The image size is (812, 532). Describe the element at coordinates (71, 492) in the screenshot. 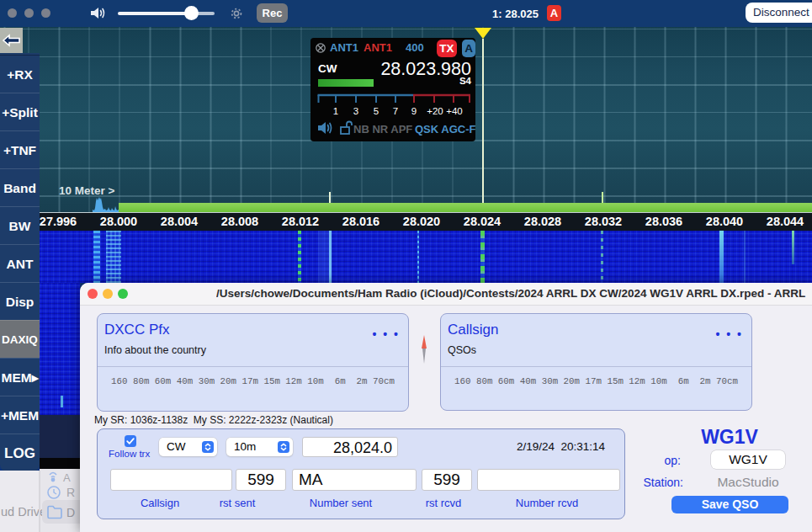

I see `svg-text: R` at that location.